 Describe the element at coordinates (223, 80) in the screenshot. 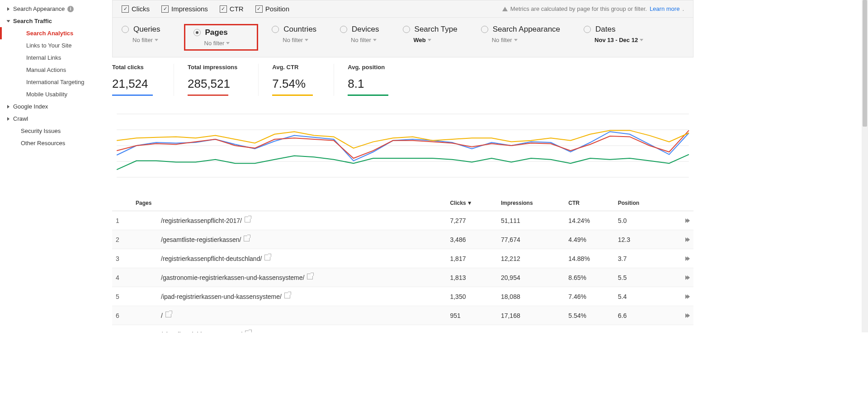

I see `metric-total-impressions: Total impressions285,521` at that location.